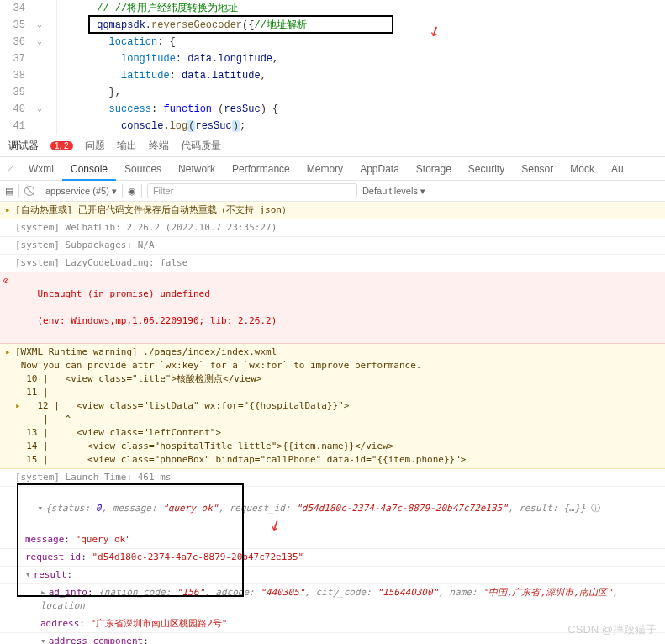  I want to click on line-number: 41, so click(16, 126).